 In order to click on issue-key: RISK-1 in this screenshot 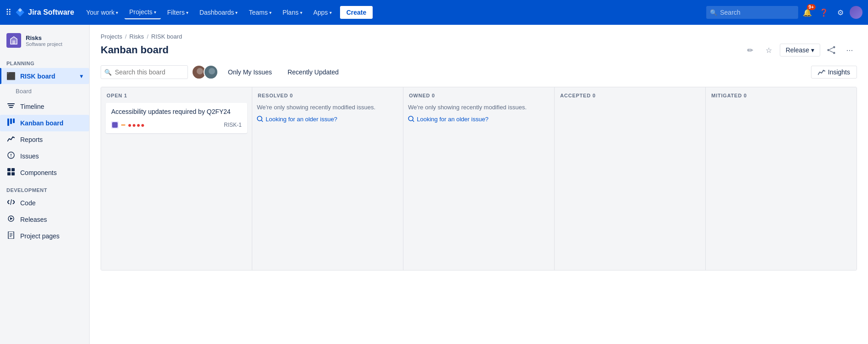, I will do `click(233, 125)`.